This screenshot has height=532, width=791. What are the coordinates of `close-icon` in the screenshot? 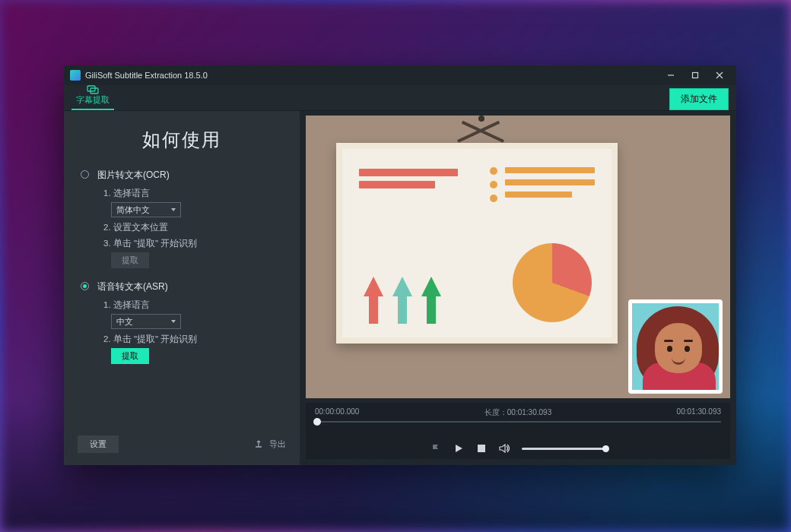 It's located at (720, 75).